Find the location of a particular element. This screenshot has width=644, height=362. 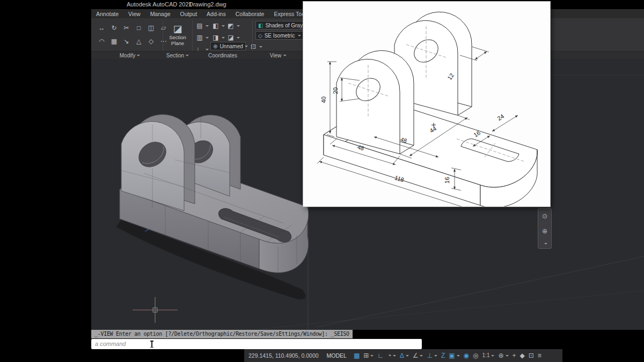

construction-line is located at coordinates (480, 292).